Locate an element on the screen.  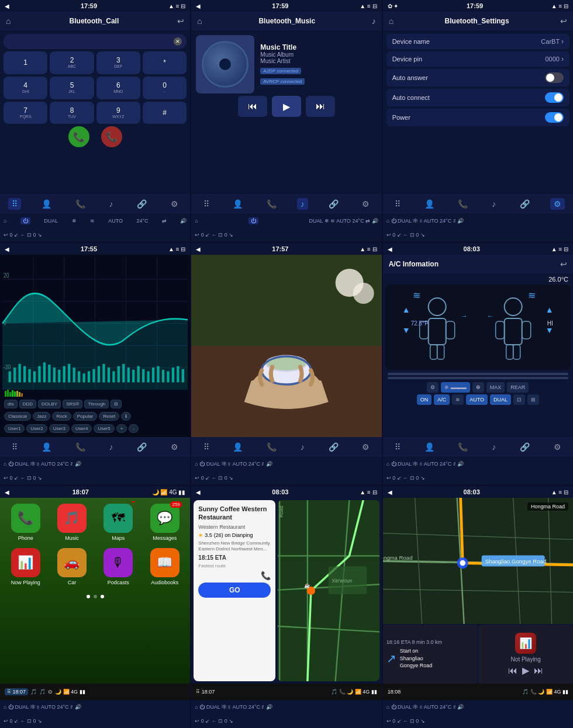
ac-rear-btn: REAR is located at coordinates (518, 387).